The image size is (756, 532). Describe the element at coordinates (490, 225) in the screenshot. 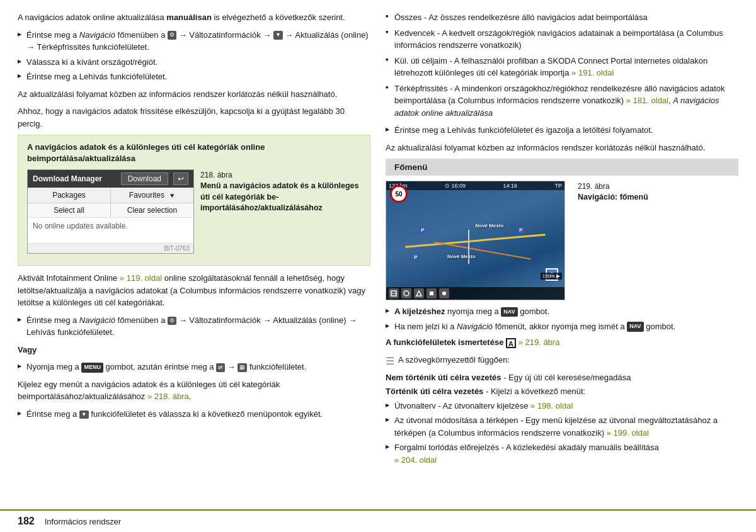

I see `map-label-1: Nové Mesto` at that location.